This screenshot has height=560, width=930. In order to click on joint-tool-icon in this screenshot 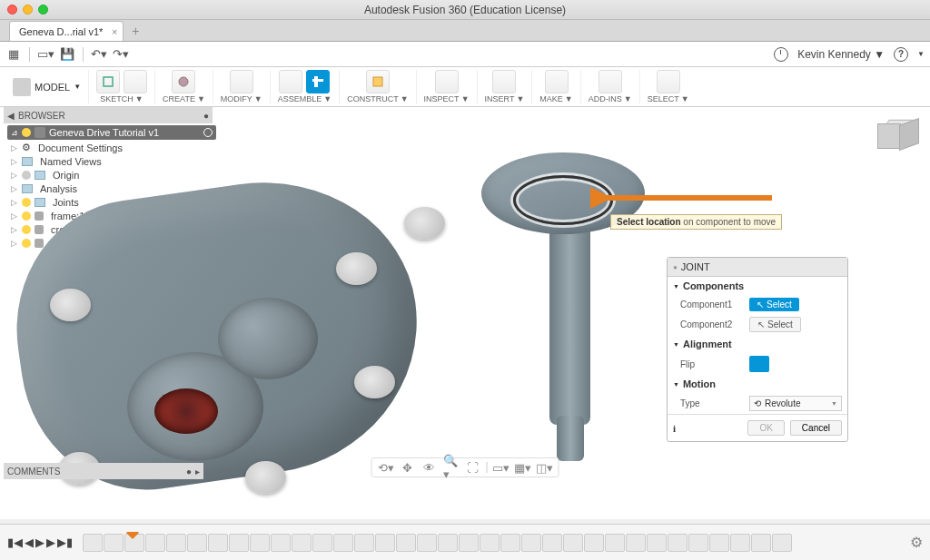, I will do `click(318, 82)`.